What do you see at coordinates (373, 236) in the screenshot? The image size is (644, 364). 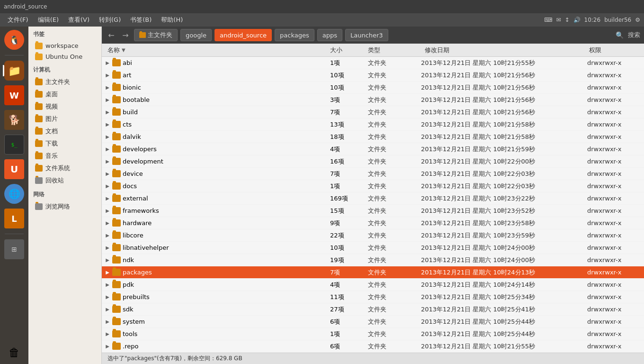 I see `table-row: ▶libcore22项文件夹2013年12月21日 星期六 10时23分59秒d…` at bounding box center [373, 236].